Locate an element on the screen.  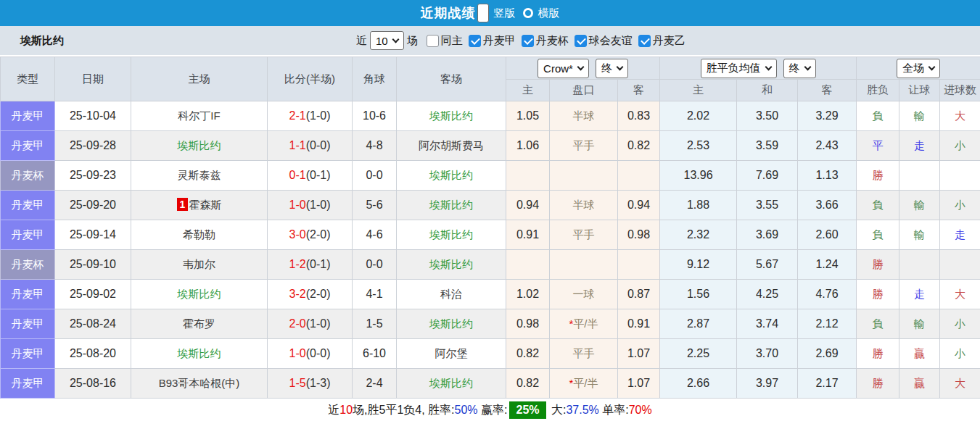
crow-home-odds-cell: 0.98 is located at coordinates (528, 325).